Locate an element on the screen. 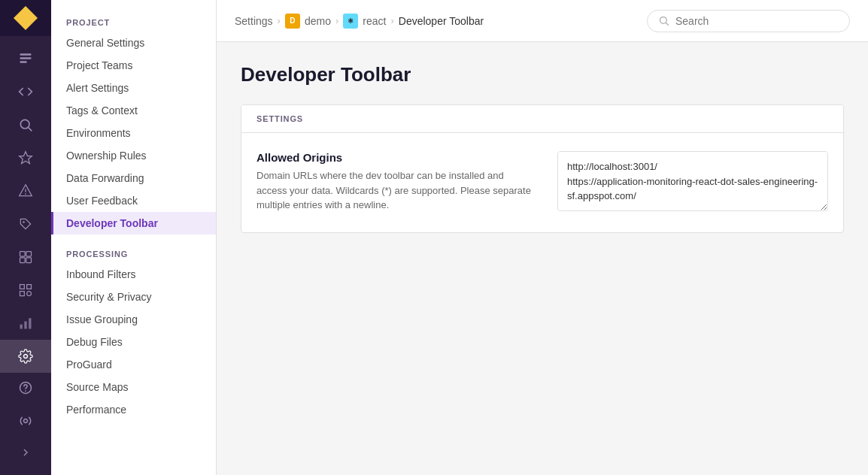 The height and width of the screenshot is (475, 868). releases-icon is located at coordinates (26, 224).